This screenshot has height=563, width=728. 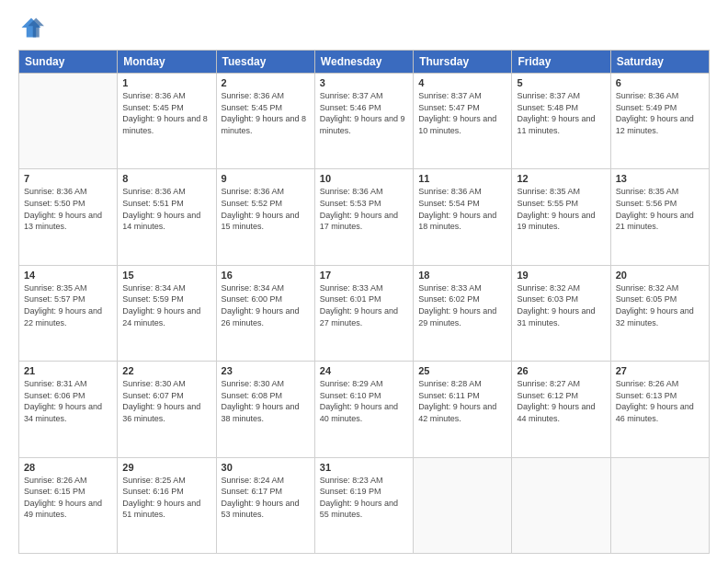 I want to click on calendar-cell: 26Sunrise: 8:27 AMSunset: 6:12 PMDayligh…, so click(x=561, y=409).